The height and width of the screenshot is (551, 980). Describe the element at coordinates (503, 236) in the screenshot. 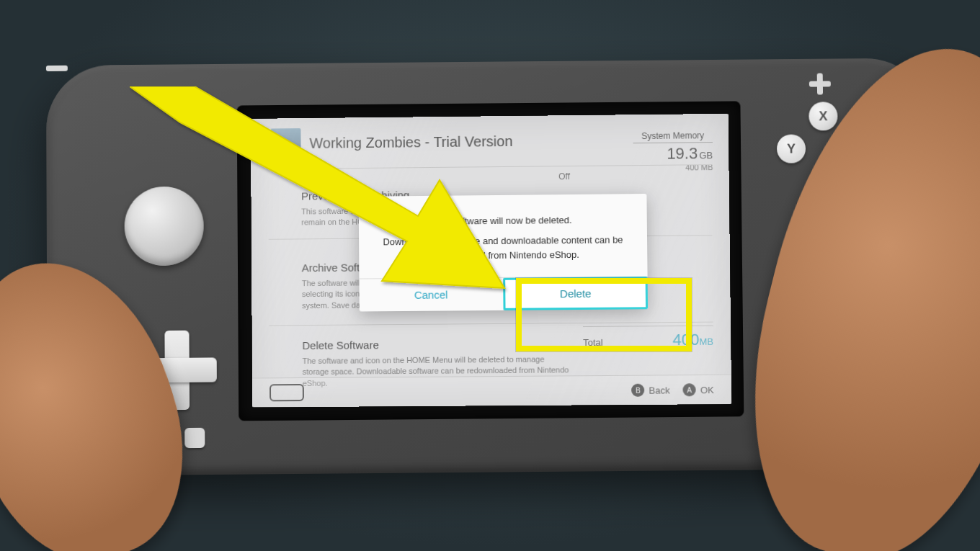

I see `dialog-body: The software will now be deleted. Downlo…` at that location.